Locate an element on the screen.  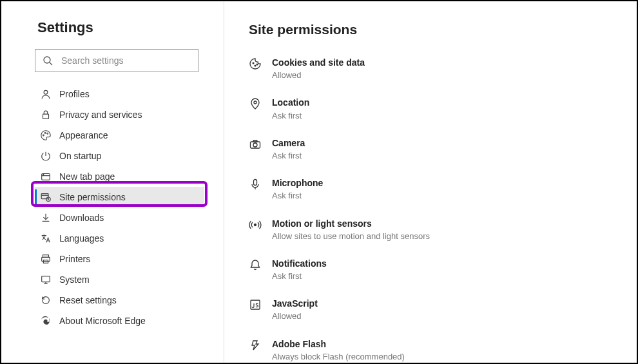
system-icon is located at coordinates (46, 280).